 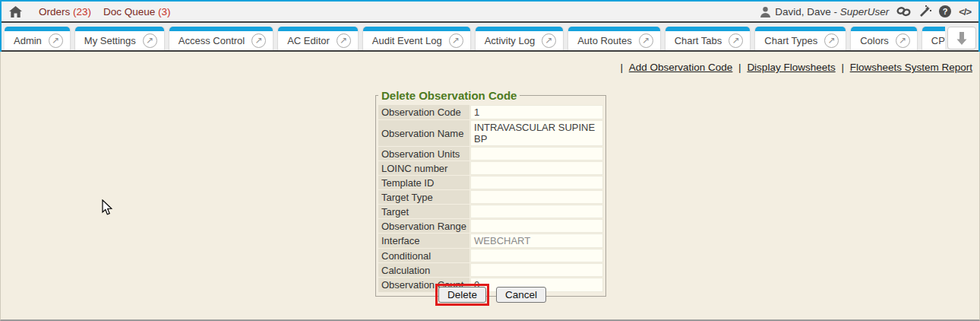 I want to click on highlight-box: Delete, so click(x=462, y=295).